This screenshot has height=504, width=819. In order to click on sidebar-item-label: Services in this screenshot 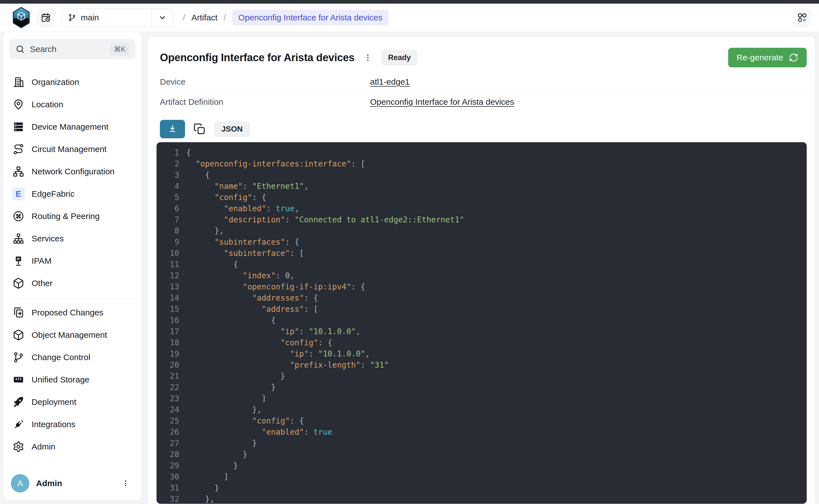, I will do `click(48, 239)`.